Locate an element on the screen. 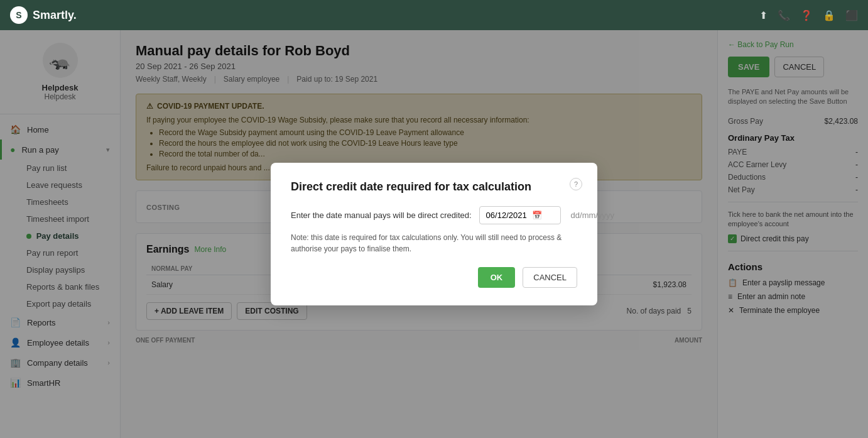  top-nav: S Smartly. ⬆ 📞 ❓ 🔒 ⬛ is located at coordinates (434, 15).